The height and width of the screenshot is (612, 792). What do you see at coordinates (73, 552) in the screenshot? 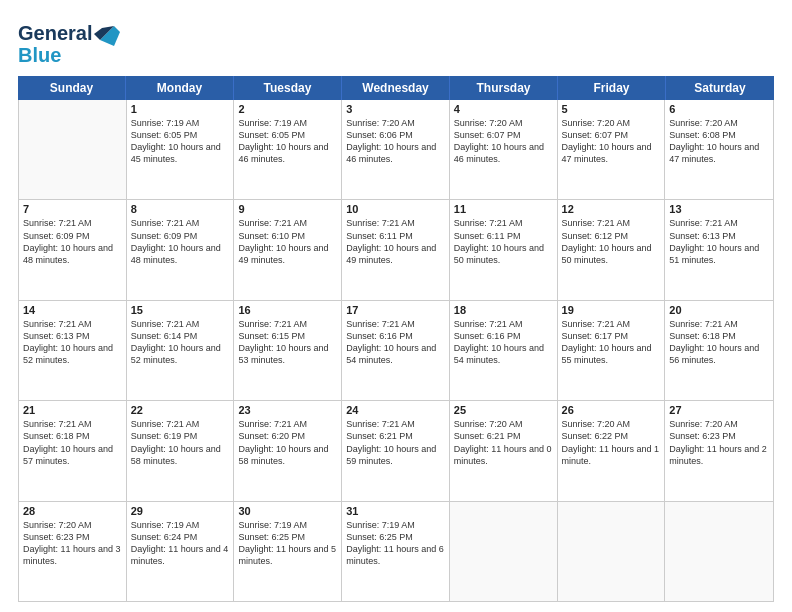
I see `calendar-cell-5-1: 28Sunrise: 7:20 AM Sunset: 6:23 PM Dayli…` at bounding box center [73, 552].